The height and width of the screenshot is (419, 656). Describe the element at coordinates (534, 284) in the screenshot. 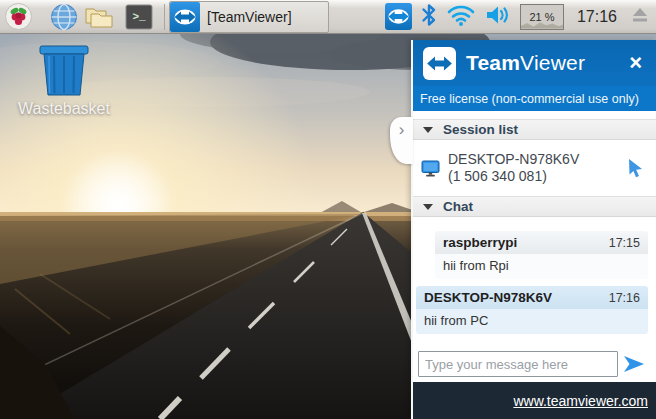

I see `chat-message-list: raspberrypi 17:15 hii from Rpi DESKTOP-N…` at that location.